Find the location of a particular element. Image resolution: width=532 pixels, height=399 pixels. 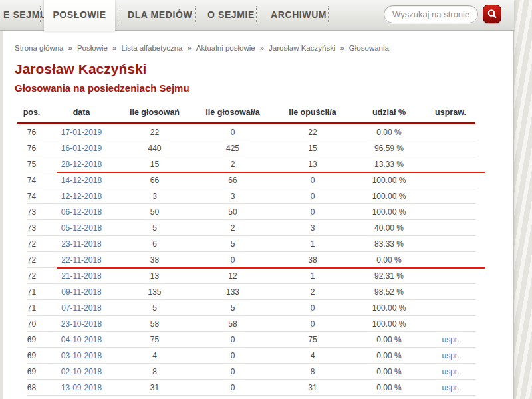

votes-missed-cell: 0 is located at coordinates (313, 308).